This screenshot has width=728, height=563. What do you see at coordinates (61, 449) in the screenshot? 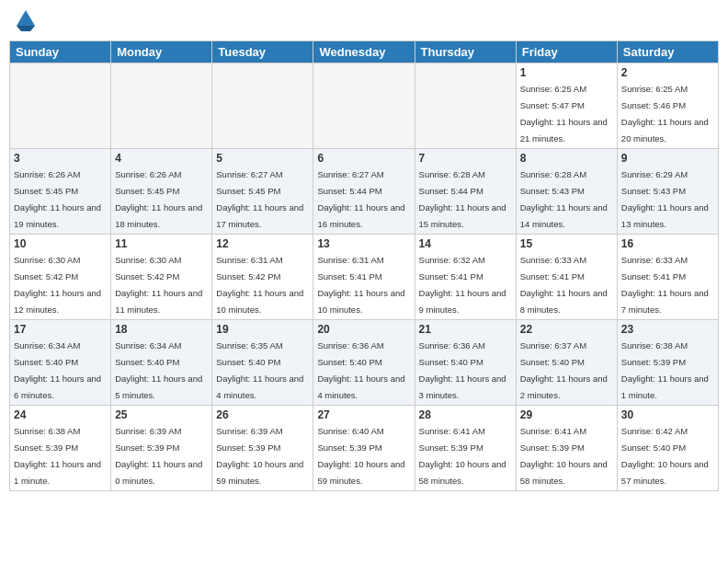
I see `calendar-cell: 24Sunrise: 6:38 AMSunset: 5:39 PMDayligh…` at bounding box center [61, 449].